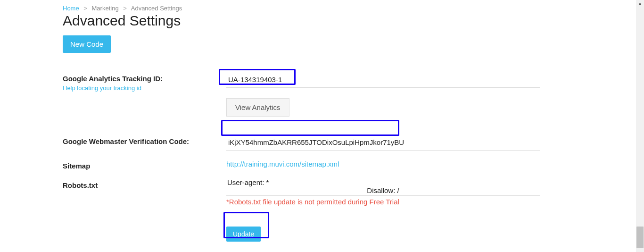  What do you see at coordinates (106, 8) in the screenshot?
I see `breadcrumb-marketing: Marketing` at bounding box center [106, 8].